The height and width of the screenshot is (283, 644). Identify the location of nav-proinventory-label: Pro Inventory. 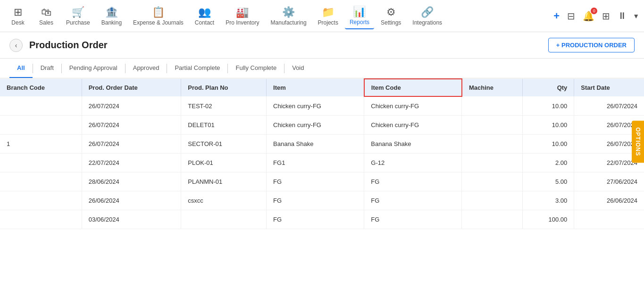
(243, 23).